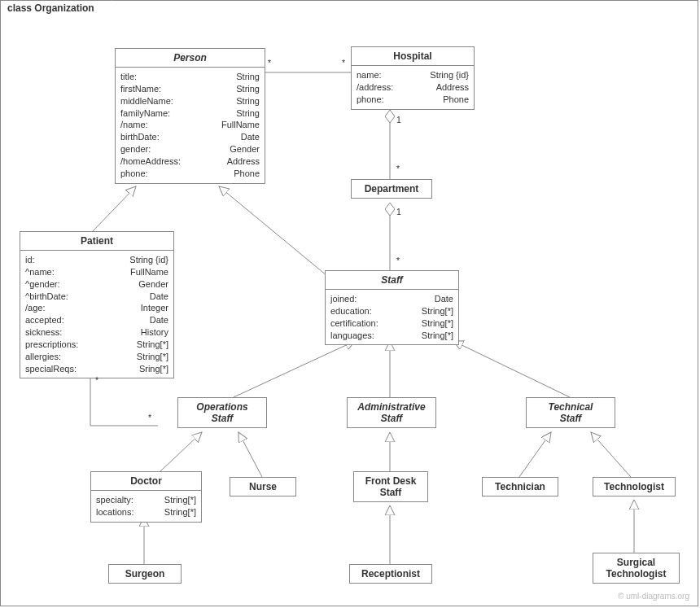 The height and width of the screenshot is (608, 700). Describe the element at coordinates (352, 311) in the screenshot. I see `attr-name: education:` at that location.